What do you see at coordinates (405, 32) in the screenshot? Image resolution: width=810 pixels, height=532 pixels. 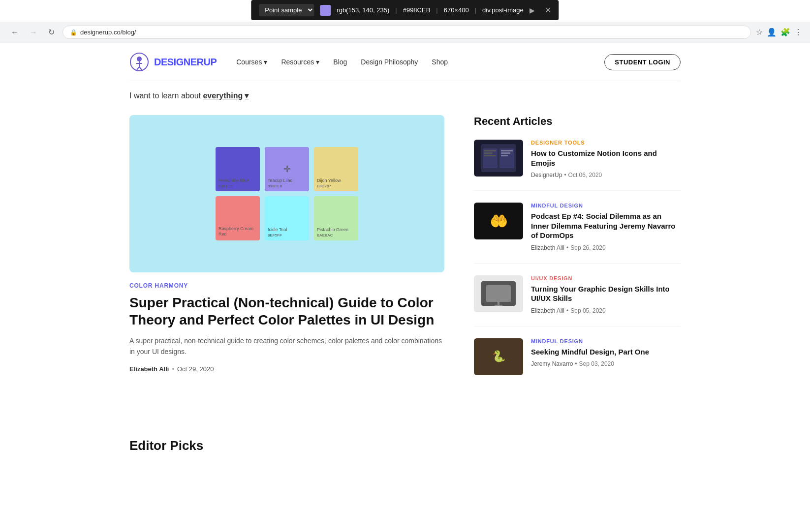 I see `browser-bar: ← → ↻ 🔒 designerup.co/blog/ ☆ 👤 🧩 ⋮` at bounding box center [405, 32].